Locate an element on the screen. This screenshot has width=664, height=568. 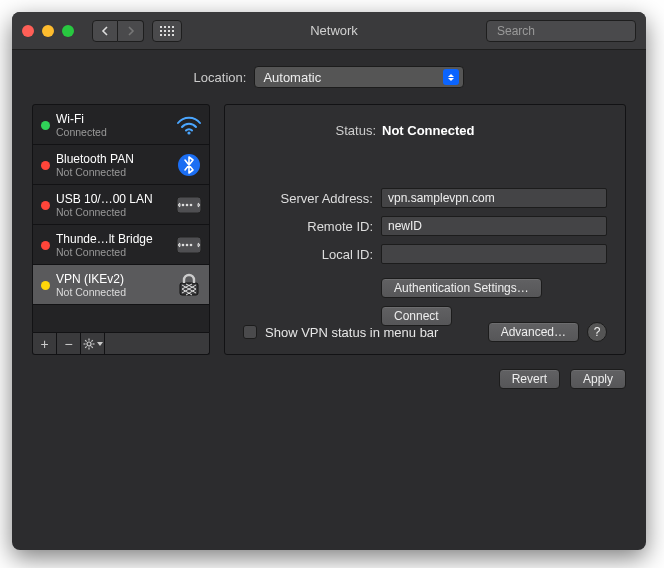
service-name: Bluetooth PAN is located at coordinates (112, 159).